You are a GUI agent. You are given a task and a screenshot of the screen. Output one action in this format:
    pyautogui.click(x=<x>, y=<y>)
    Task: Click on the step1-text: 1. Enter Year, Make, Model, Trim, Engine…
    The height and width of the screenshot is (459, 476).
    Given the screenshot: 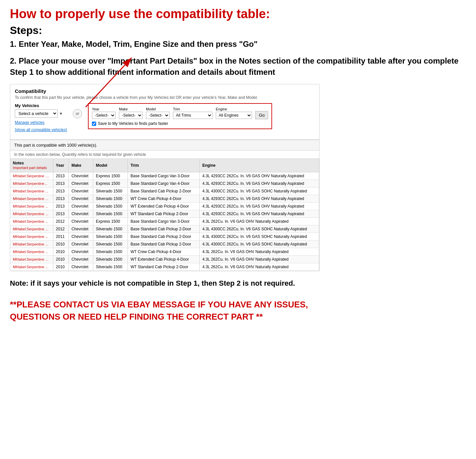 What is the action you would take?
    pyautogui.click(x=238, y=44)
    